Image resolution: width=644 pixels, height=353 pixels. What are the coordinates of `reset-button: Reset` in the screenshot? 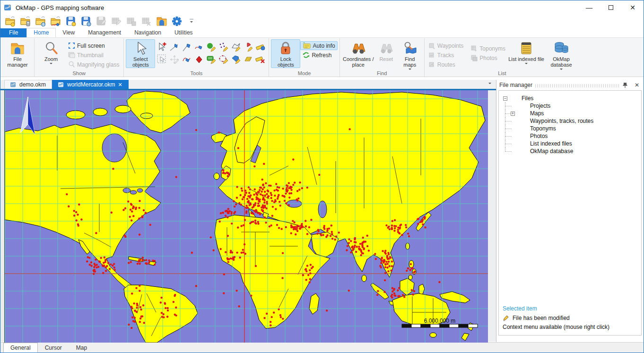 It's located at (386, 51).